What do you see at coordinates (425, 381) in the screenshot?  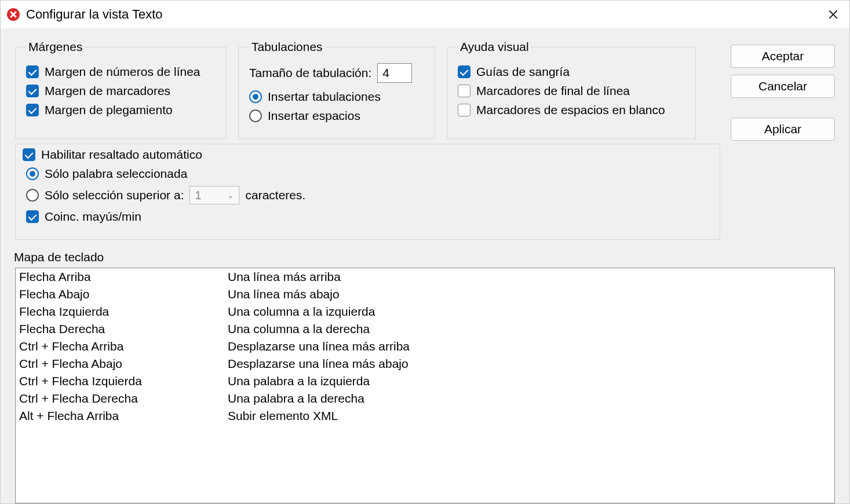 I see `keymap-row: Ctrl + Flecha IzquierdaUna palabra a la …` at bounding box center [425, 381].